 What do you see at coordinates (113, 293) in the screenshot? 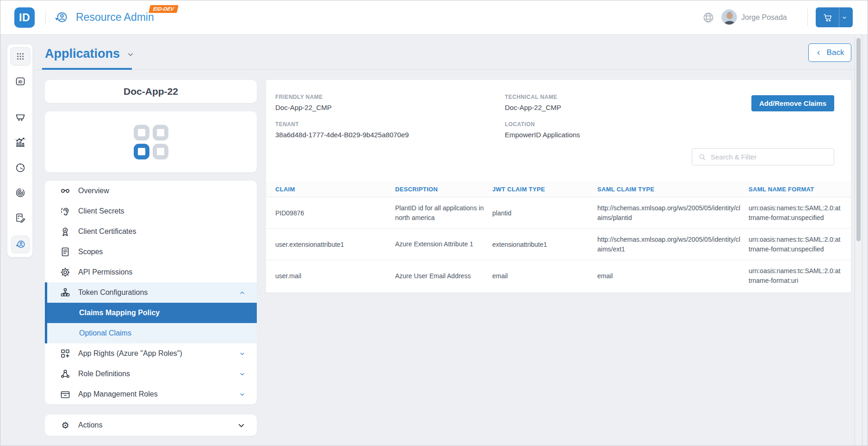
I see `menu-item-label: Token Configurations` at bounding box center [113, 293].